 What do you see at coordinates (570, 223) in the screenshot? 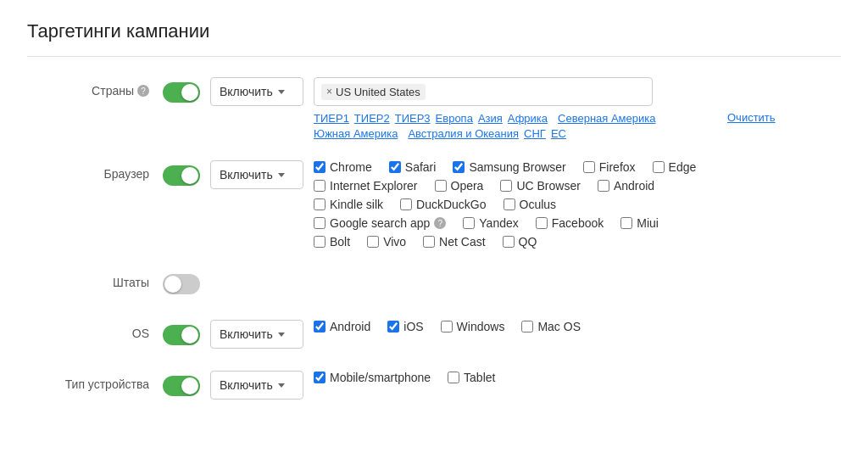
I see `facebook-checkbox: Facebook` at bounding box center [570, 223].